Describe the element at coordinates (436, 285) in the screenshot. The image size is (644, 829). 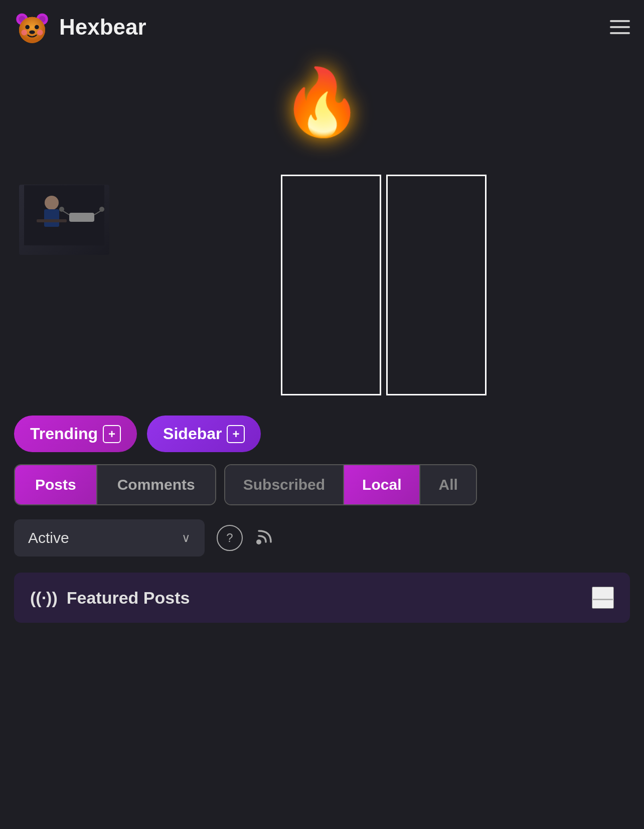
I see `panel-right` at that location.